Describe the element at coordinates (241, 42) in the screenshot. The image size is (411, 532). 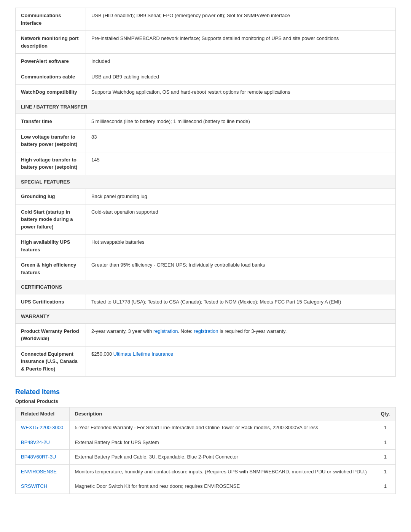
I see `spec-value: Pre-installed SNMPWEBCARD network interf…` at that location.